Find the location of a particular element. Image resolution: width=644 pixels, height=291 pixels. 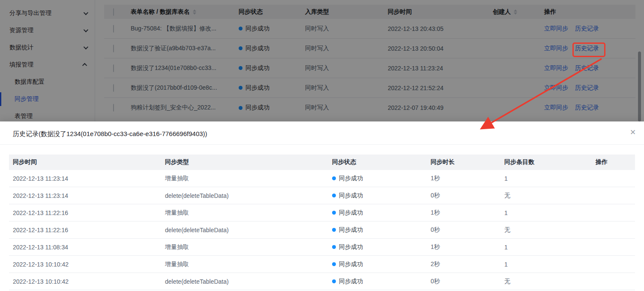

sync-time: 2022-12-13 11:08:34 is located at coordinates (85, 247).